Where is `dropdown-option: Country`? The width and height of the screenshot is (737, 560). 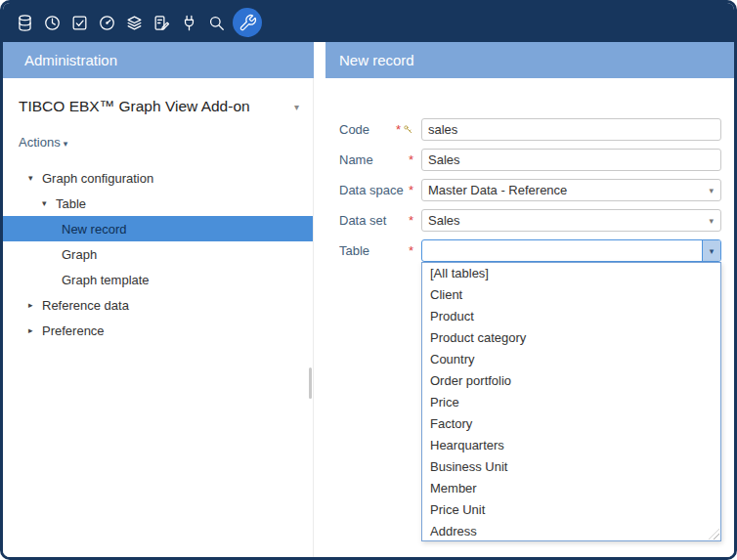 dropdown-option: Country is located at coordinates (571, 360).